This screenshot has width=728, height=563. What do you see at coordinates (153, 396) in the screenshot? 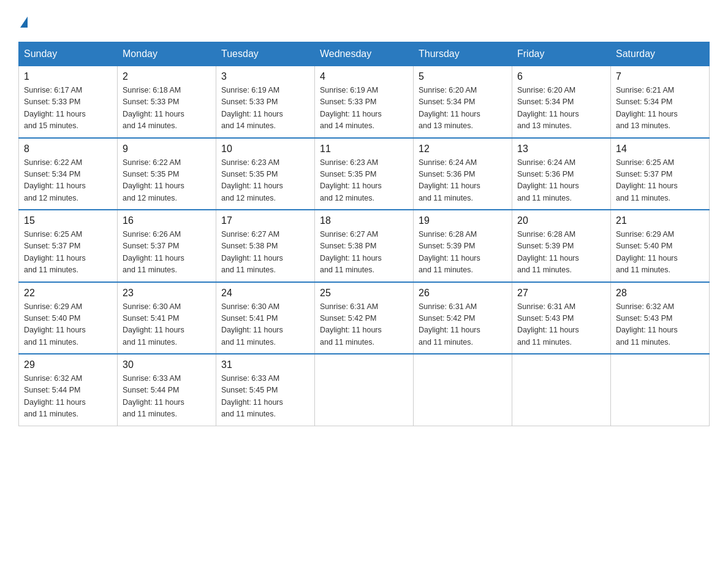
I see `day-info: Sunrise: 6:33 AMSunset: 5:44 PMDaylight:…` at bounding box center [153, 396].